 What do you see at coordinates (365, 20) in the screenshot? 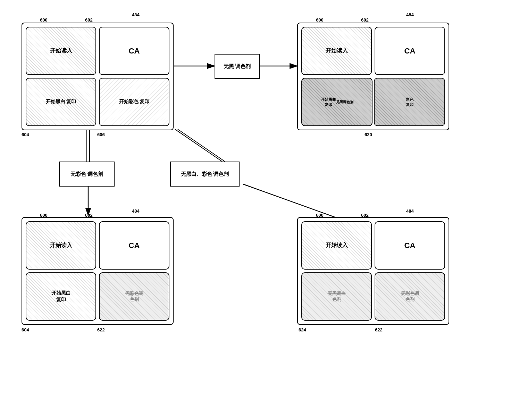
I see `label-602-tr: 602` at bounding box center [365, 20].